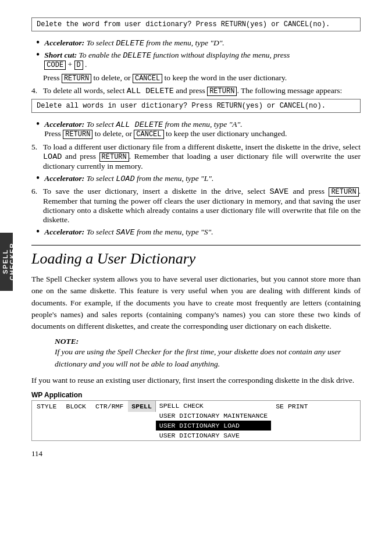 This screenshot has height=555, width=392. I want to click on num-4: 4., so click(37, 91).